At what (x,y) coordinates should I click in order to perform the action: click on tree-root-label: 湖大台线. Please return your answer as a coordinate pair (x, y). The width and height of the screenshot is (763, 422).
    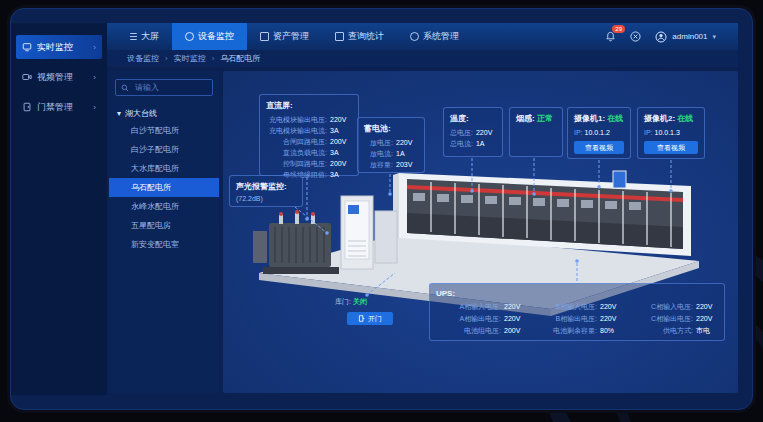
    Looking at the image, I should click on (141, 114).